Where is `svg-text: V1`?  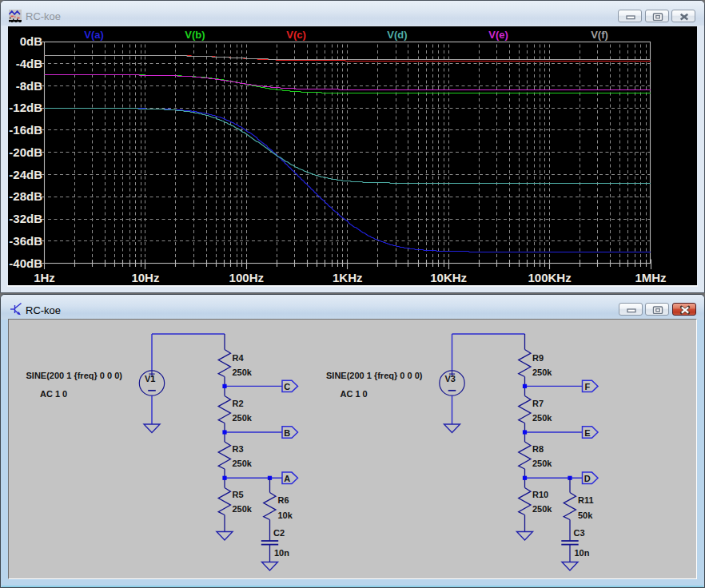
svg-text: V1 is located at coordinates (150, 379).